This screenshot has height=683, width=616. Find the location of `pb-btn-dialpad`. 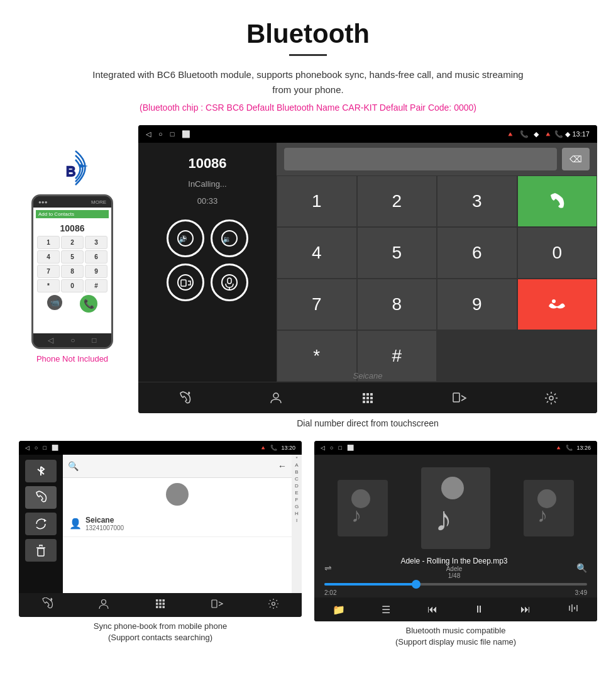

pb-btn-dialpad is located at coordinates (160, 605).